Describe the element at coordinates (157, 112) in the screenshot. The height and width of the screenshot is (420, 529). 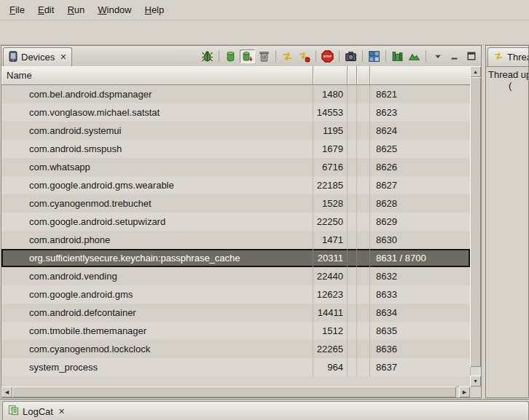
I see `process-name: com.vonglasow.michael.satstat` at that location.